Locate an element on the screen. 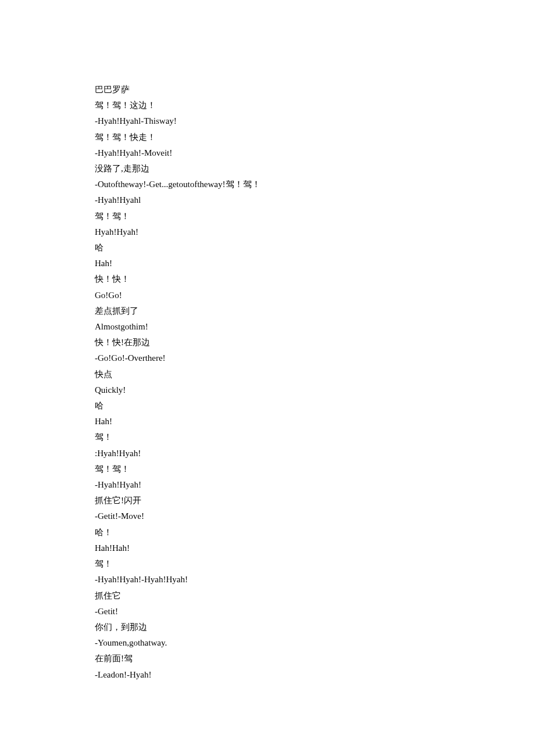 This screenshot has height=756, width=535. text-line: -Go!Go!-Overthere! is located at coordinates (269, 358).